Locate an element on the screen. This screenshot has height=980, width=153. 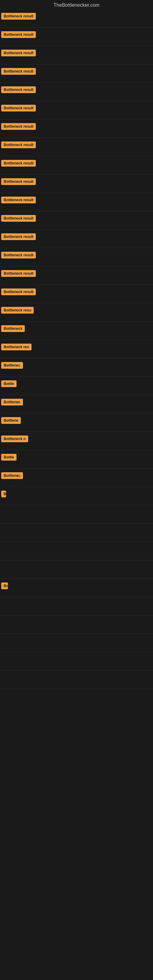
bottleneck-row: Bottleneck res is located at coordinates (76, 349).